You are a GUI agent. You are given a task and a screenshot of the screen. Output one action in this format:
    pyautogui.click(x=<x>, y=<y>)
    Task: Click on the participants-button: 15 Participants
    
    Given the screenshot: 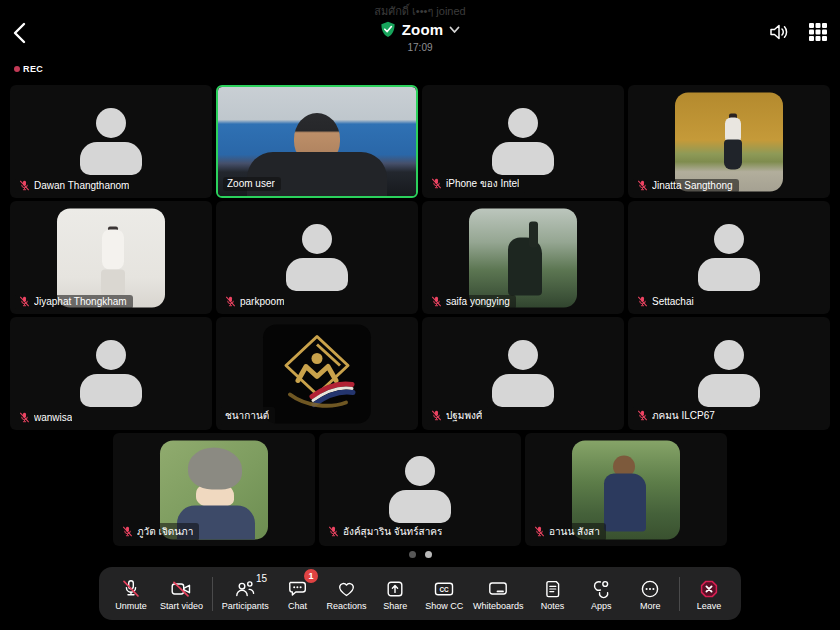 What is the action you would take?
    pyautogui.click(x=246, y=594)
    